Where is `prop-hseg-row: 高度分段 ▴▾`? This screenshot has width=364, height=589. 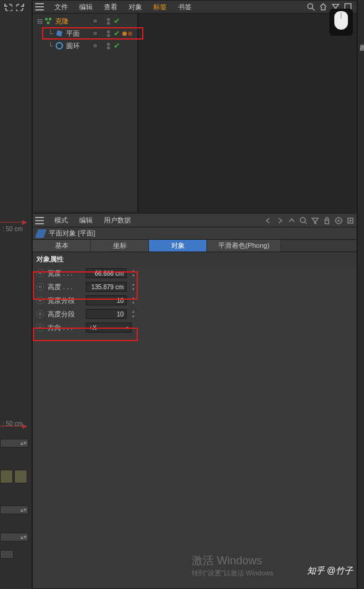
prop-hseg-row: 高度分段 ▴▾ is located at coordinates (195, 314).